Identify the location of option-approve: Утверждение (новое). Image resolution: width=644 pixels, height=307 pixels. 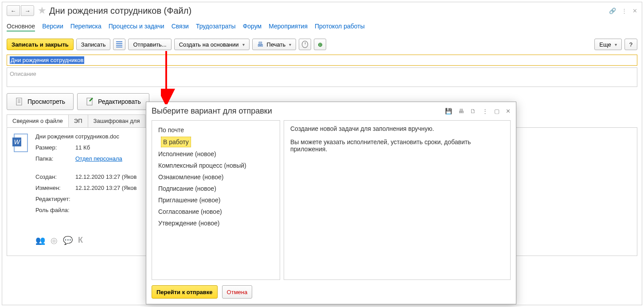
(216, 223).